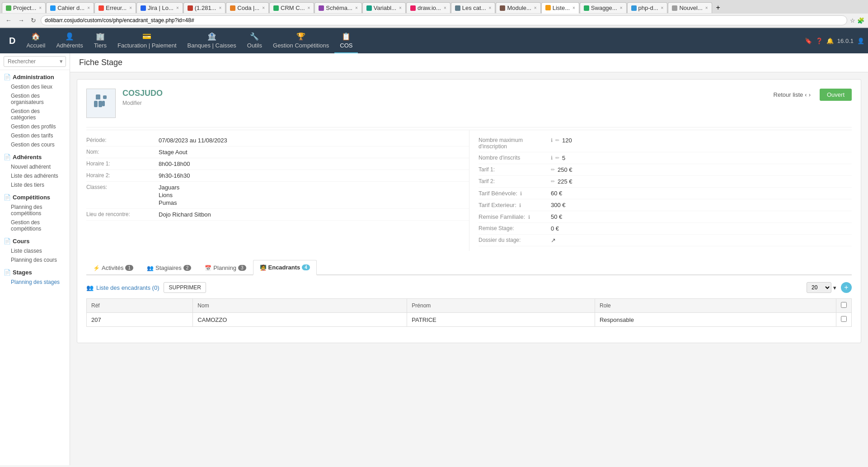 This screenshot has height=467, width=868. I want to click on tab-php: php-d... ×, so click(647, 8).